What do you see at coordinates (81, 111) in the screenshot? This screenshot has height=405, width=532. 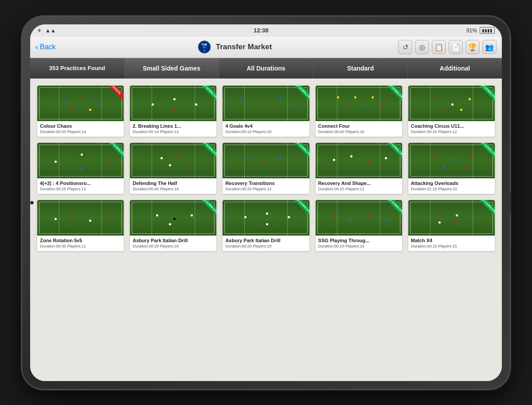 I see `practice-card: UPDATE Colour Chaos Duration:00:20 Playe…` at bounding box center [81, 111].